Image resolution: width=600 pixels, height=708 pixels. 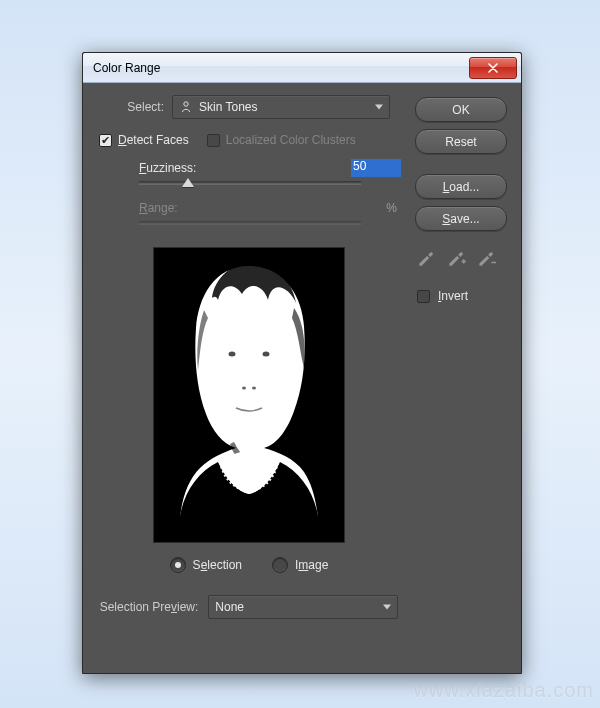 I want to click on view-selection-radio: Selection, so click(x=206, y=565).